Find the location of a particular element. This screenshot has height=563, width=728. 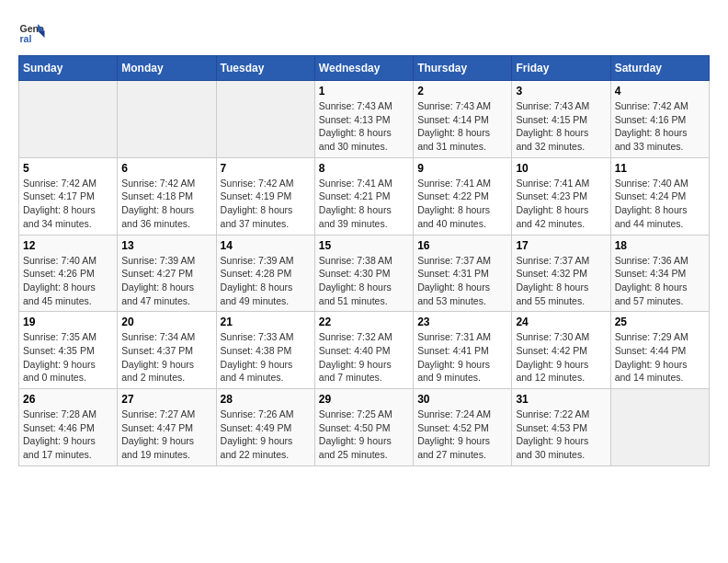

table-row: 14Sunrise: 7:39 AM Sunset: 4:28 PM Dayli… is located at coordinates (265, 273).